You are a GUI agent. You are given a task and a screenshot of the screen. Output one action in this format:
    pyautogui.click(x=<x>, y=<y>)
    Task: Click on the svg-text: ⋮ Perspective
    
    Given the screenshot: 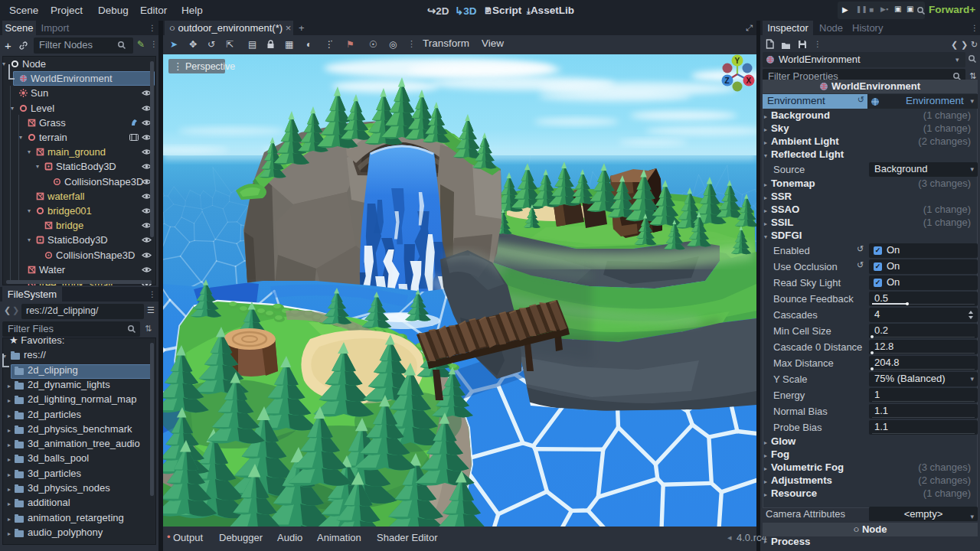 What is the action you would take?
    pyautogui.click(x=204, y=67)
    